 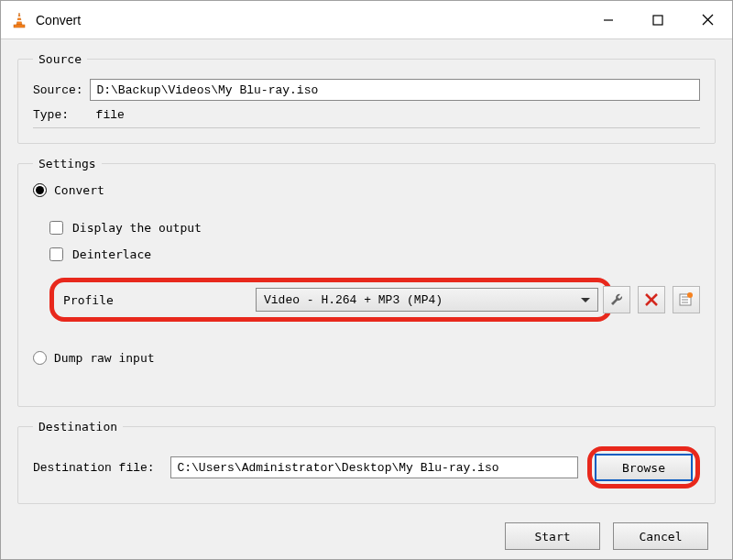 What do you see at coordinates (110, 115) in the screenshot?
I see `type-value: file` at bounding box center [110, 115].